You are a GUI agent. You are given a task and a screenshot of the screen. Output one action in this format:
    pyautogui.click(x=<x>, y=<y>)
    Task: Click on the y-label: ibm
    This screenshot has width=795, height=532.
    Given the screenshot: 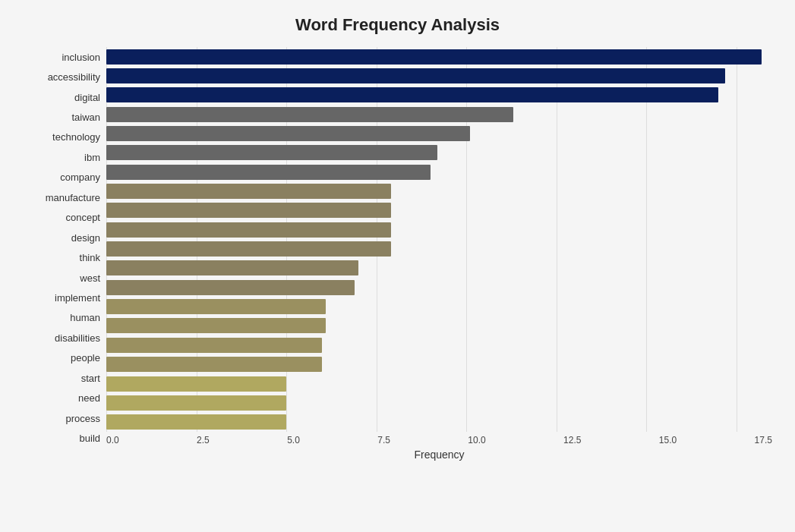 What is the action you would take?
    pyautogui.click(x=93, y=157)
    